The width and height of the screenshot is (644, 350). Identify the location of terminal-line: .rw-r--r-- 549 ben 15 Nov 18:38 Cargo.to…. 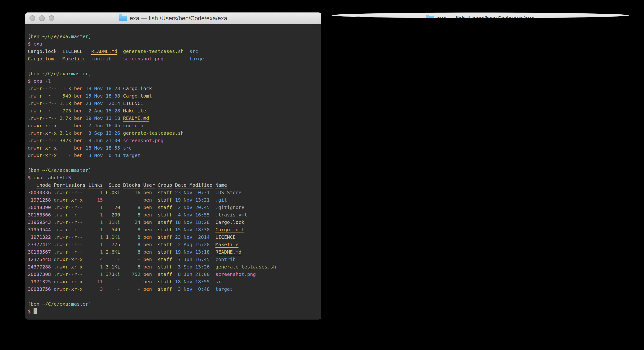
(173, 96).